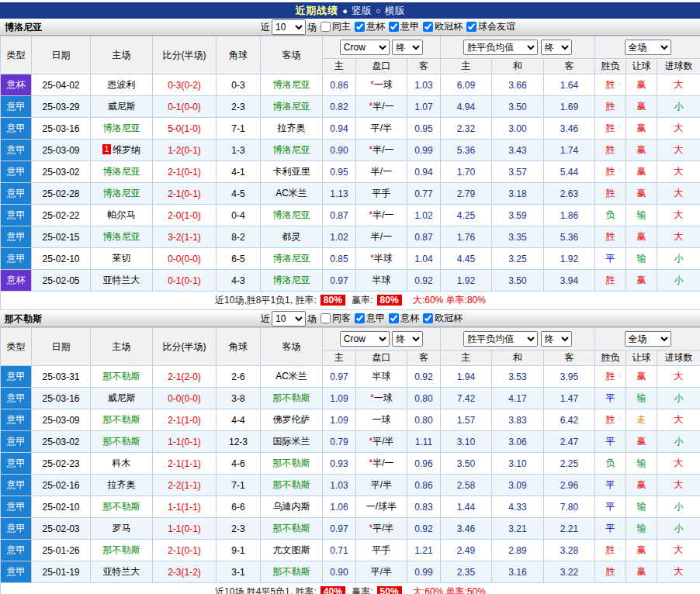  I want to click on date-cell: 25-02-03, so click(61, 529).